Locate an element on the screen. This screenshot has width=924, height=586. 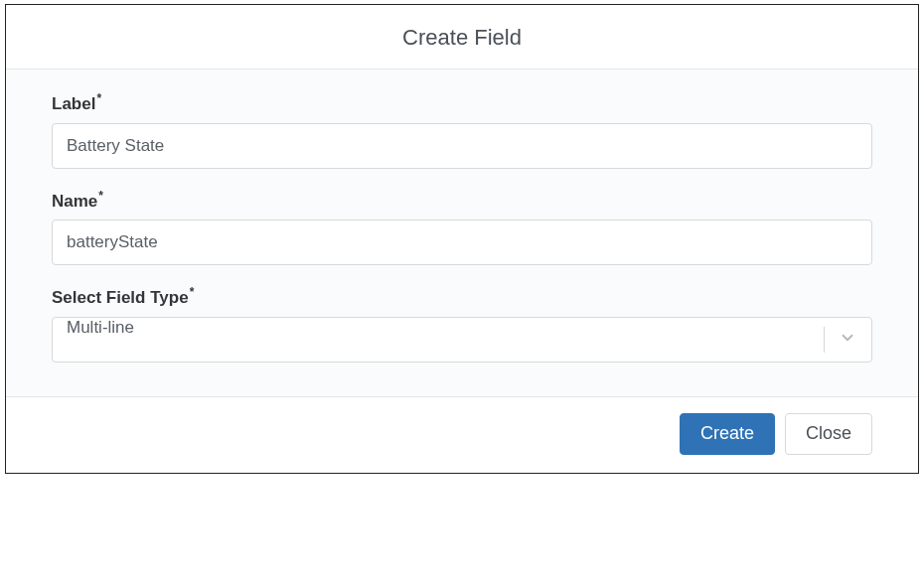
name-input is located at coordinates (462, 242).